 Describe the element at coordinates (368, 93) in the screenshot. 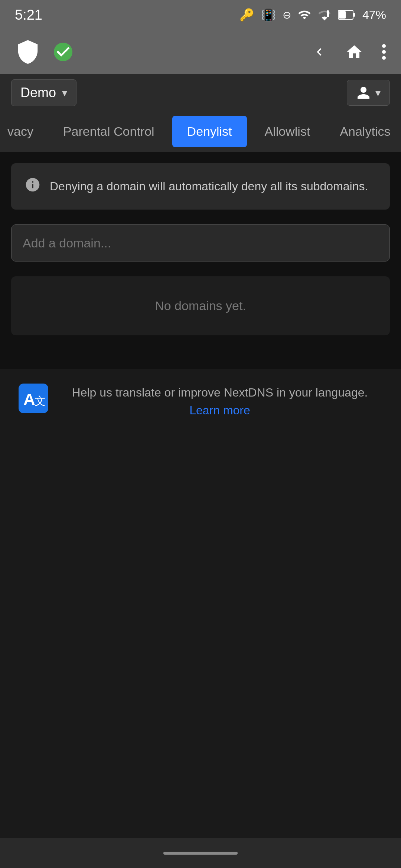

I see `account-button: ▾` at that location.